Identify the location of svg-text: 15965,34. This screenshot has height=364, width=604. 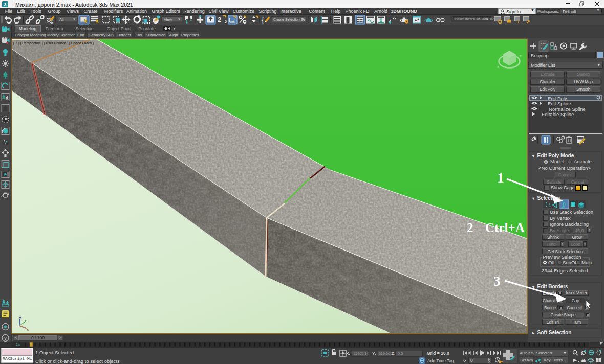
(361, 354).